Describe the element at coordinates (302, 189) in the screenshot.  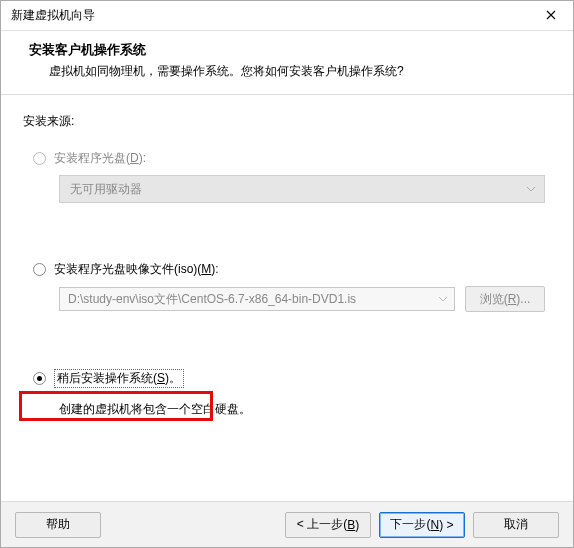
I see `drive-dropdown: 无可用驱动器` at that location.